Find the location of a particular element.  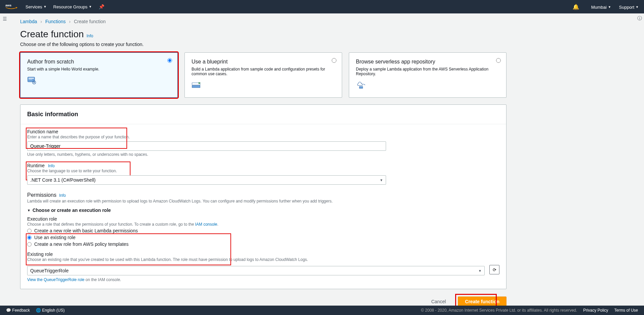

refresh-icon: ⟳ is located at coordinates (494, 270).